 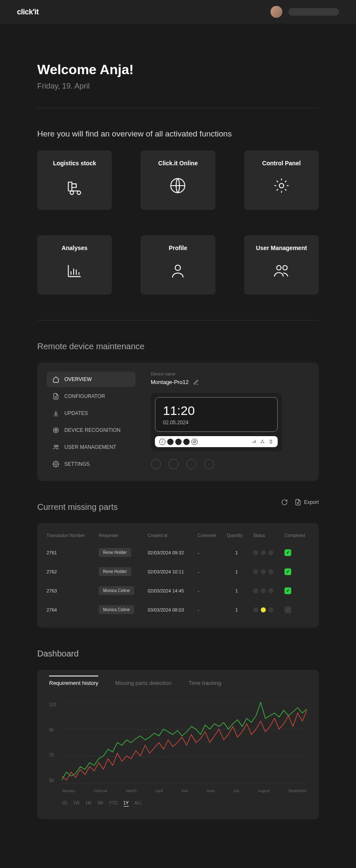 What do you see at coordinates (178, 576) in the screenshot?
I see `parts-table: Transaction NumberRequesterCreated atCom…` at bounding box center [178, 576].